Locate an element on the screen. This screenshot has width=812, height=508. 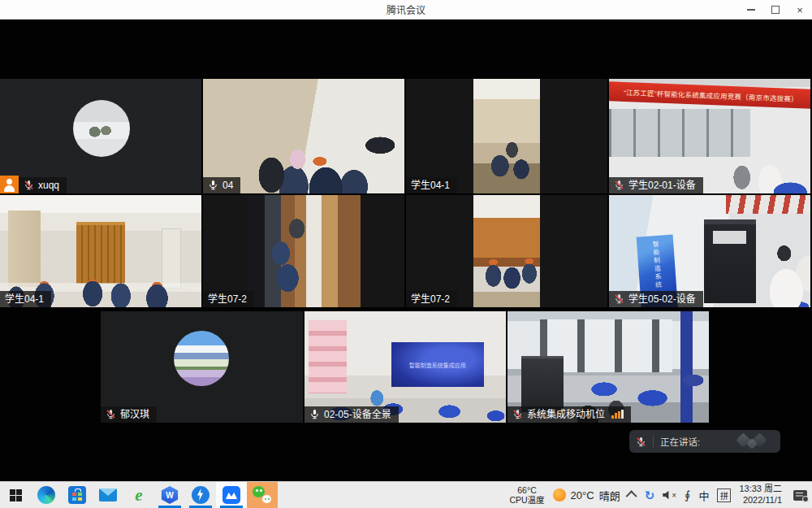
participant-namebar: 学生05-02-设备 is located at coordinates (656, 299).